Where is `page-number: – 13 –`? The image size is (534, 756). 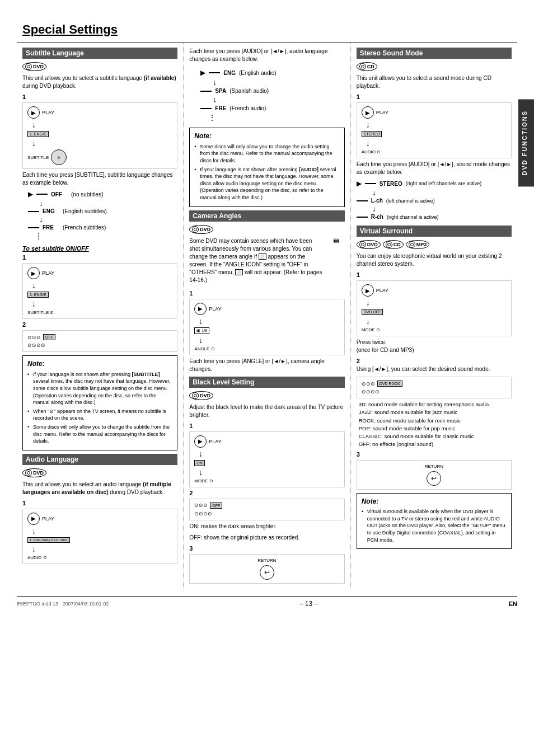
page-number: – 13 – is located at coordinates (309, 604).